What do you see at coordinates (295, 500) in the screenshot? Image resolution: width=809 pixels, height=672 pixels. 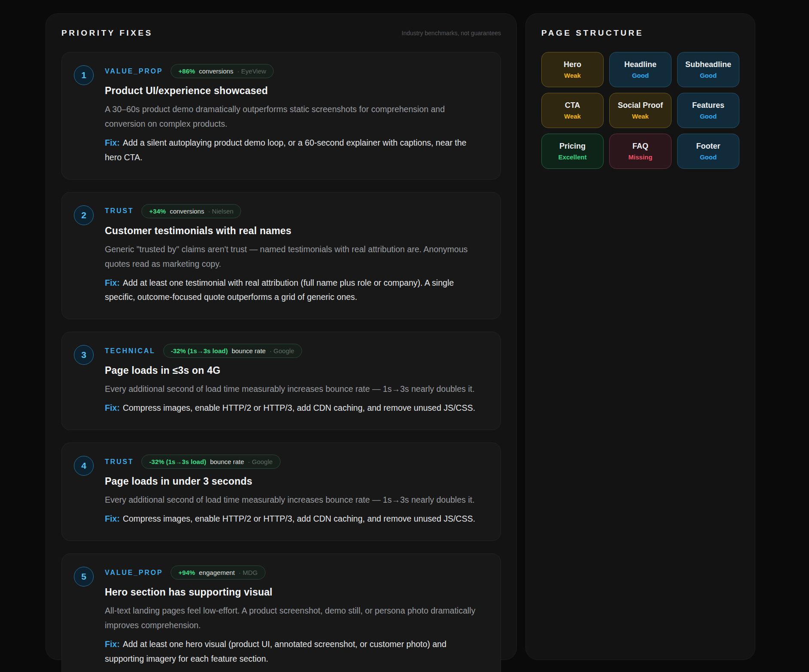 I see `fix-description: Every additional second of load time mea…` at bounding box center [295, 500].